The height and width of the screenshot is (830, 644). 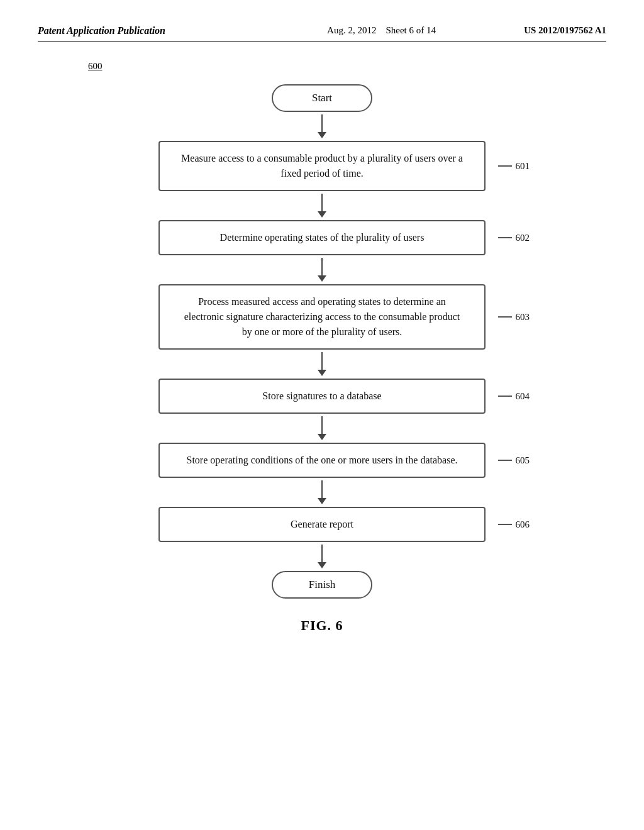 I want to click on header: Patent Application Publication Aug. 2, 2…, so click(x=322, y=34).